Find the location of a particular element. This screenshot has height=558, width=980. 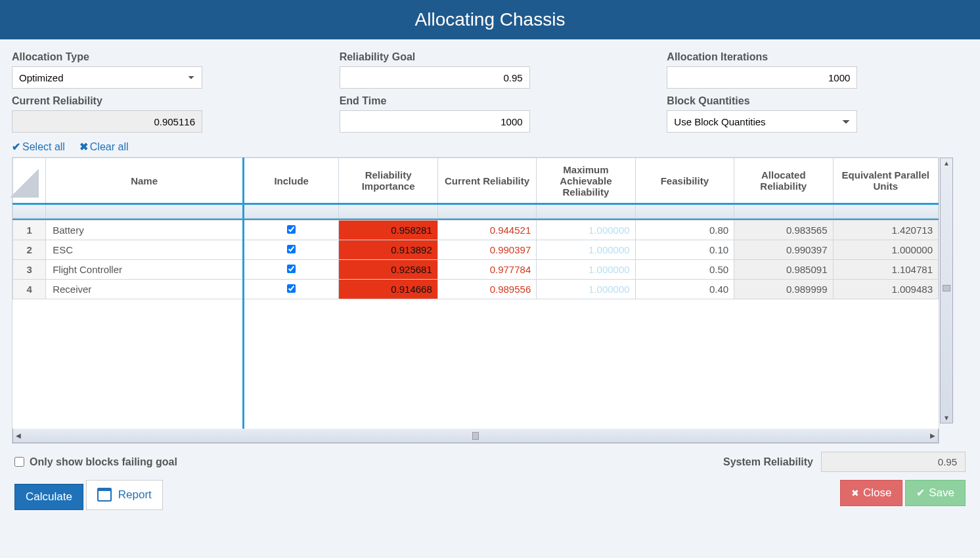

button-row: Calculate Report Close Save is located at coordinates (490, 499).